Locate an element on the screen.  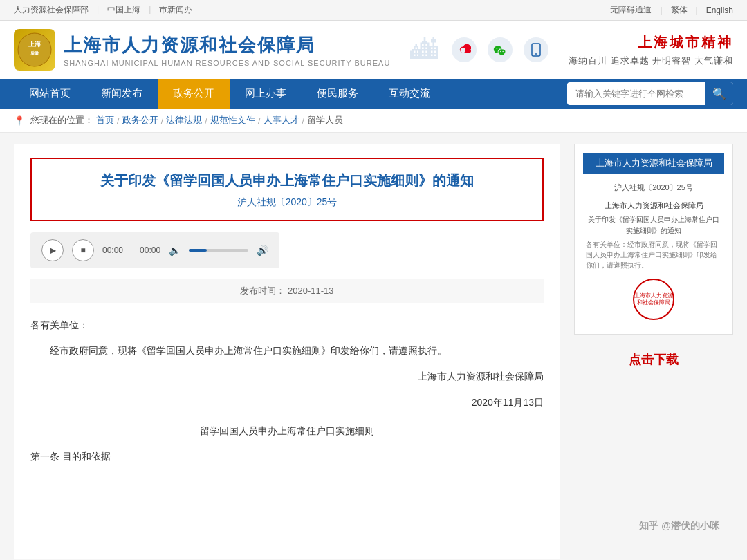
sidebar-document-preview: 上海市人力资源和社会保障局 沪人社规〔2020〕25号 上海市人力资源和社会保障… is located at coordinates (654, 239).